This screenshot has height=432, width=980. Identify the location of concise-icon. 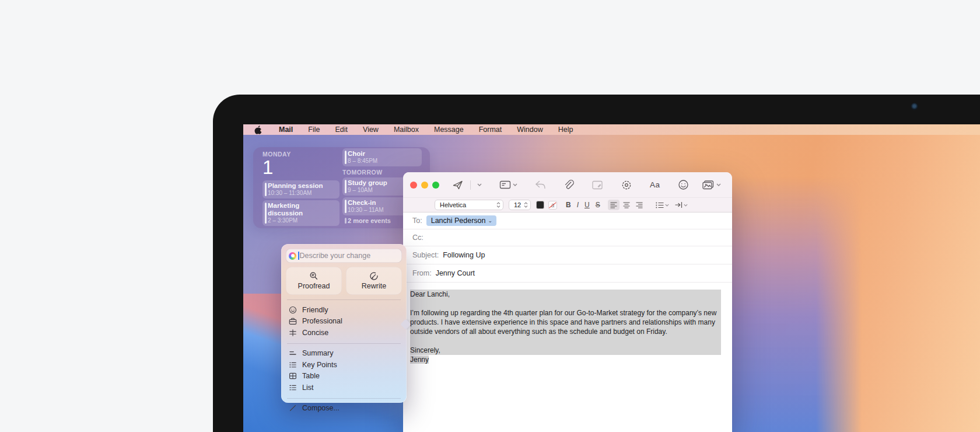
(293, 333).